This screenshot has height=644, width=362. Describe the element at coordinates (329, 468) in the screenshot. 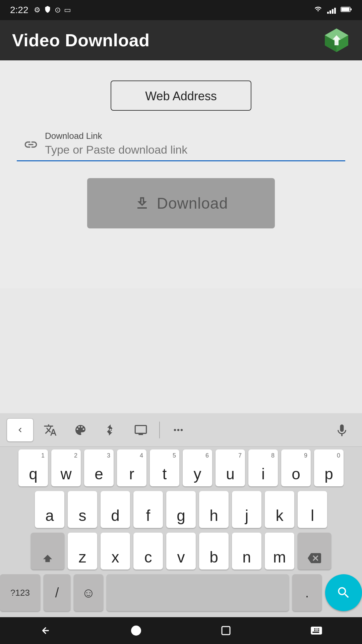

I see `key-p: 0p` at that location.